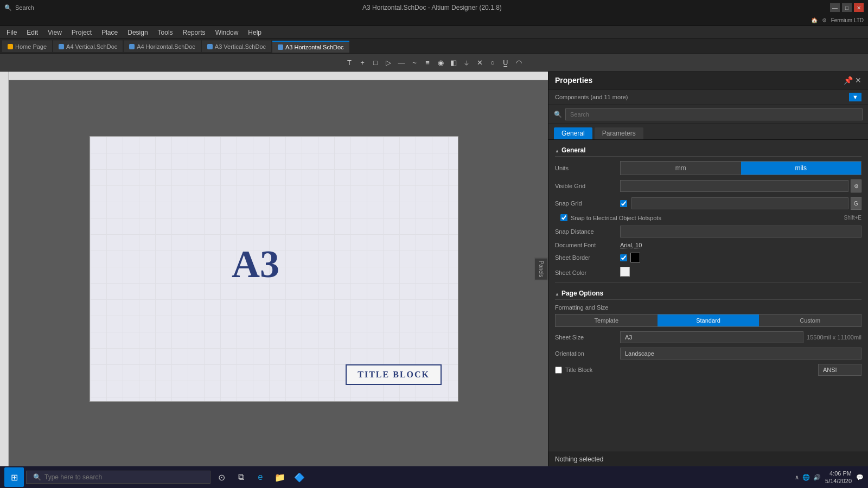  What do you see at coordinates (255, 33) in the screenshot?
I see `menu-help: Help` at bounding box center [255, 33].